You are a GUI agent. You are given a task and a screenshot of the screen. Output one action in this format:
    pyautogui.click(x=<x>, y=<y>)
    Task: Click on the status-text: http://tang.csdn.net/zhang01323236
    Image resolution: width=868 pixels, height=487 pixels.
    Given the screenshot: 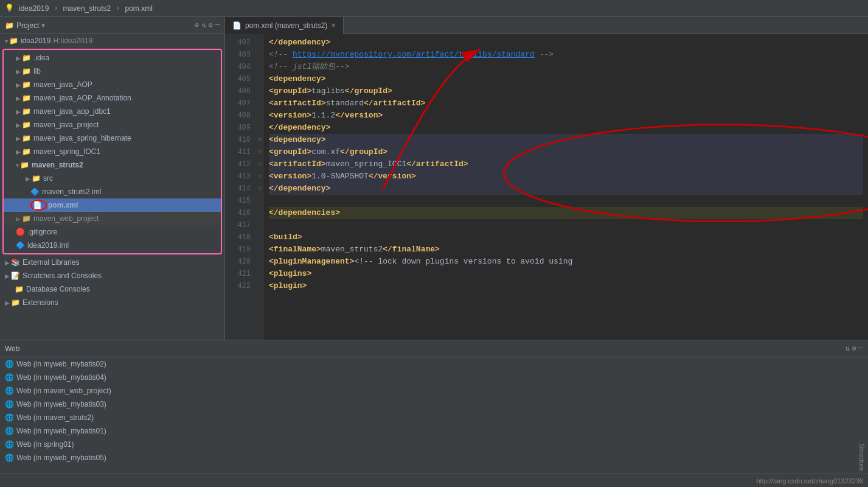 What is the action you would take?
    pyautogui.click(x=810, y=481)
    